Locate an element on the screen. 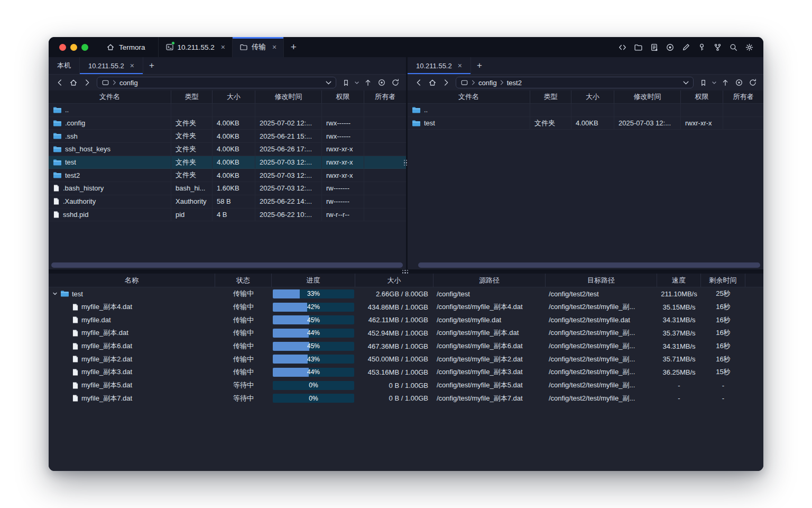 This screenshot has width=812, height=508. app-home-tab: Termora is located at coordinates (128, 47).